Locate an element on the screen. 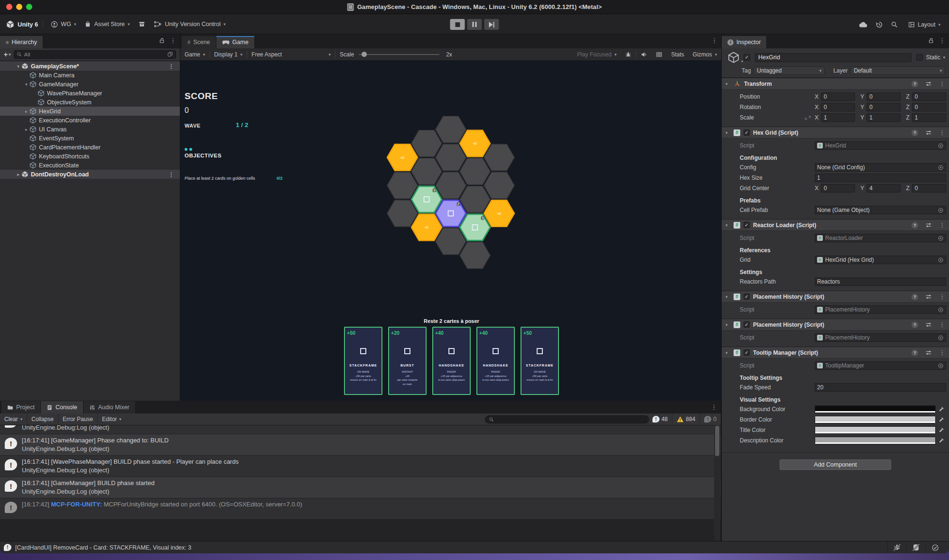  gizmos-dropdown: Gizmos▾ is located at coordinates (705, 54).